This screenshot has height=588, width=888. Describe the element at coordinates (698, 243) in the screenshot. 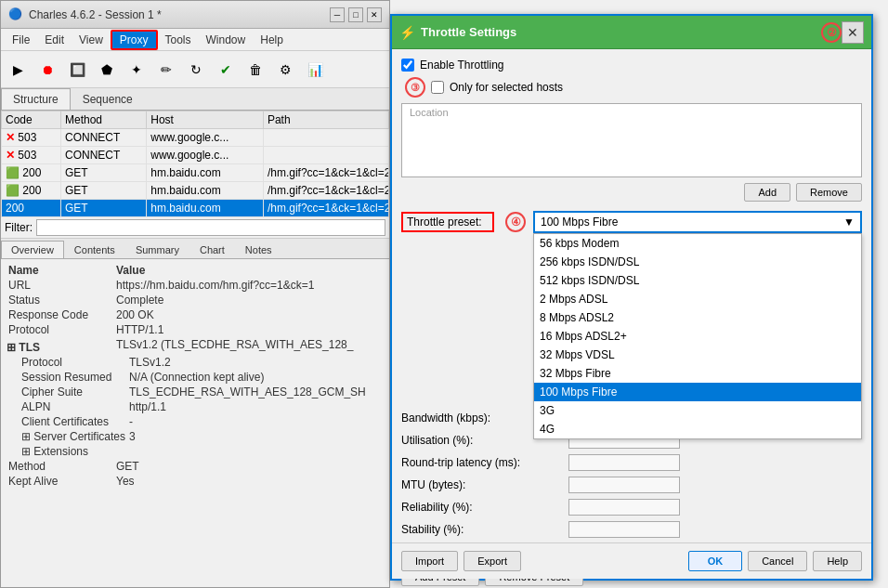

I see `preset-option-modem: 56 kbps Modem` at that location.